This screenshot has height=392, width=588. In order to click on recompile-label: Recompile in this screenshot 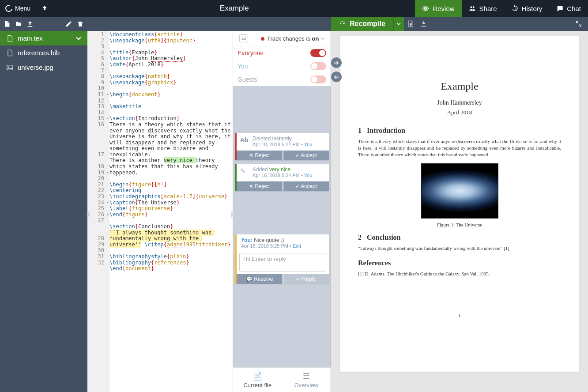, I will do `click(367, 24)`.